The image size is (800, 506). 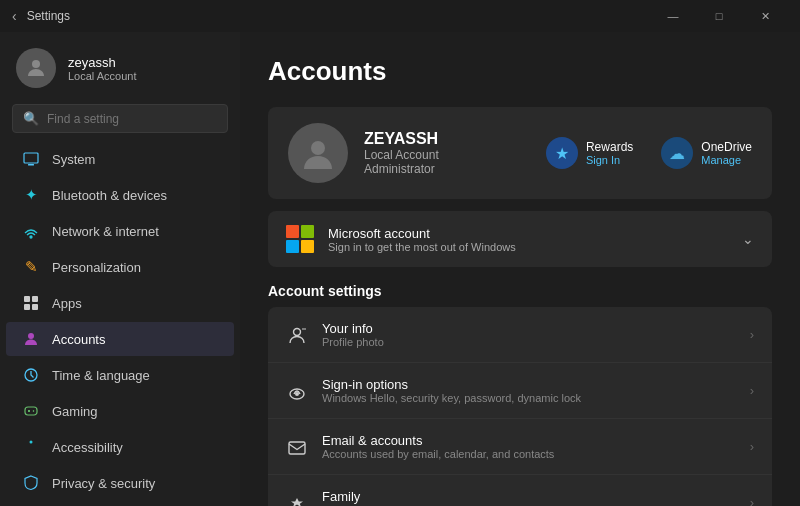 I want to click on privacy-icon, so click(x=31, y=483).